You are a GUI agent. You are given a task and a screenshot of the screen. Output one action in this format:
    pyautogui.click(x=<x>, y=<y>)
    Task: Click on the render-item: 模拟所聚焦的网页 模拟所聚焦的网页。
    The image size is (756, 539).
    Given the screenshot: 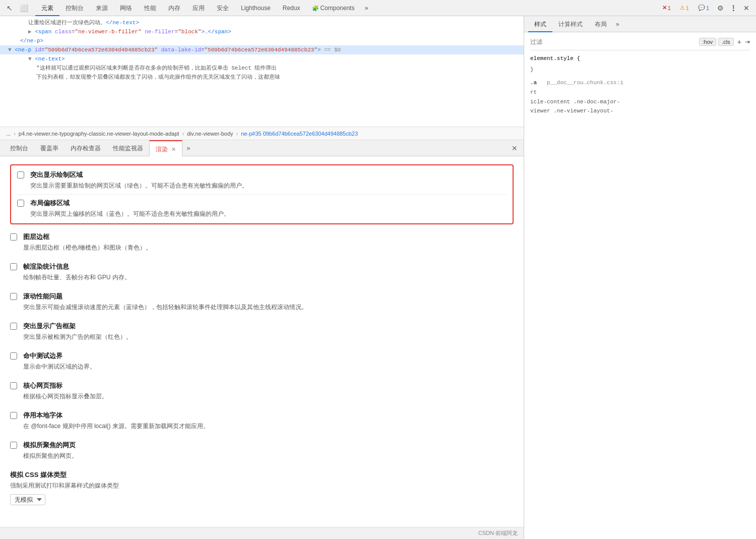 What is the action you would take?
    pyautogui.click(x=262, y=451)
    